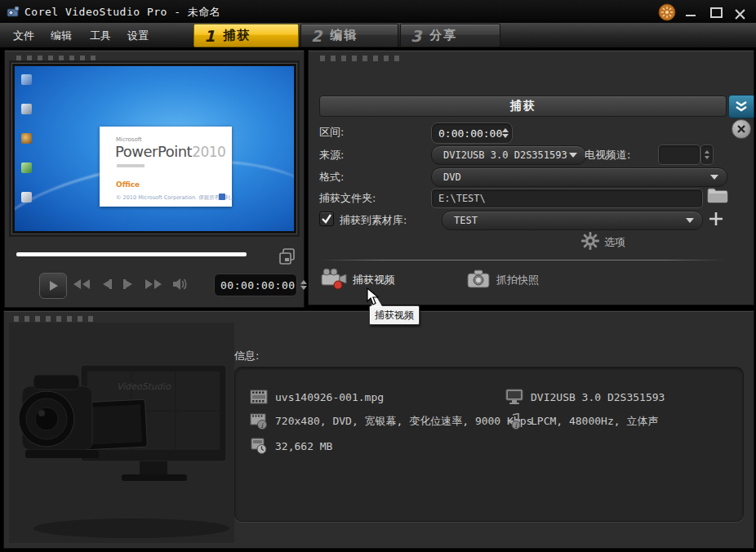 The height and width of the screenshot is (552, 756). What do you see at coordinates (176, 198) in the screenshot?
I see `splash-copyright: © 2010 Microsoft Corporation. 保留所有权利。` at bounding box center [176, 198].